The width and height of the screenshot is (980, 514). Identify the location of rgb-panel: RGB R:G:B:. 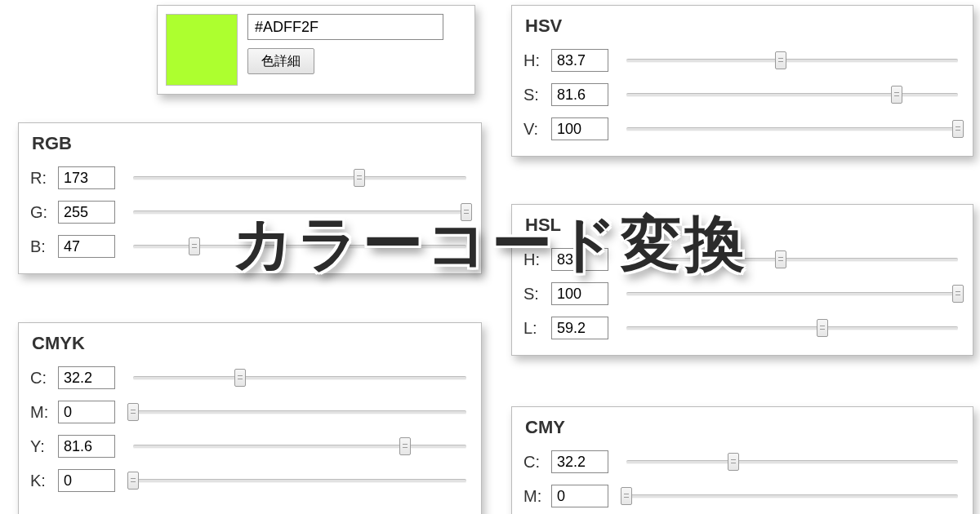
(250, 198).